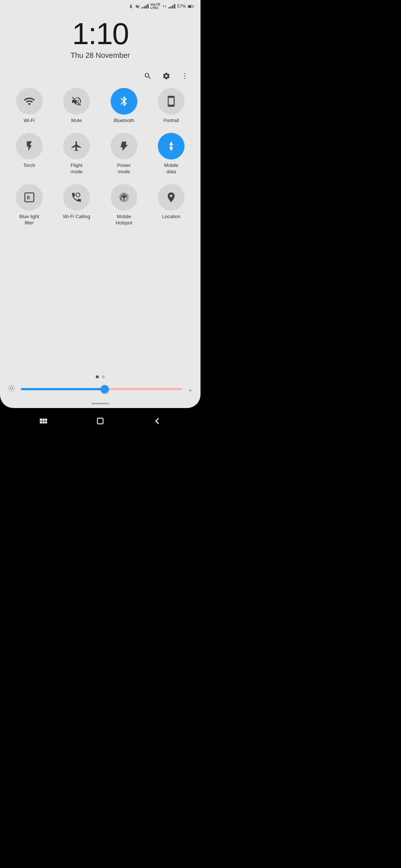 Image resolution: width=401 pixels, height=868 pixels. I want to click on svg-text: B, so click(28, 198).